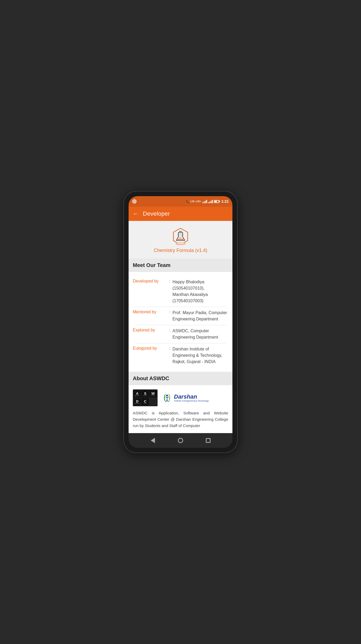  Describe the element at coordinates (136, 214) in the screenshot. I see `back-button: ←` at that location.